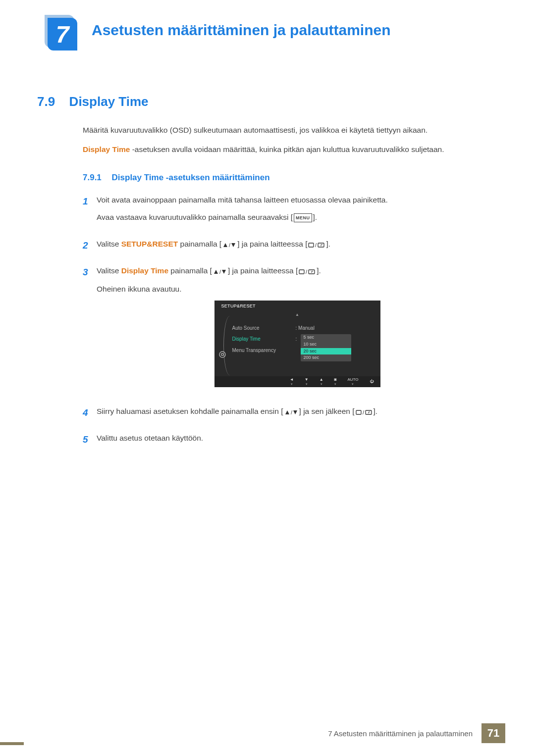 The height and width of the screenshot is (756, 535). Describe the element at coordinates (150, 244) in the screenshot. I see `keyword-setup-reset: SETUP&RESET` at that location.